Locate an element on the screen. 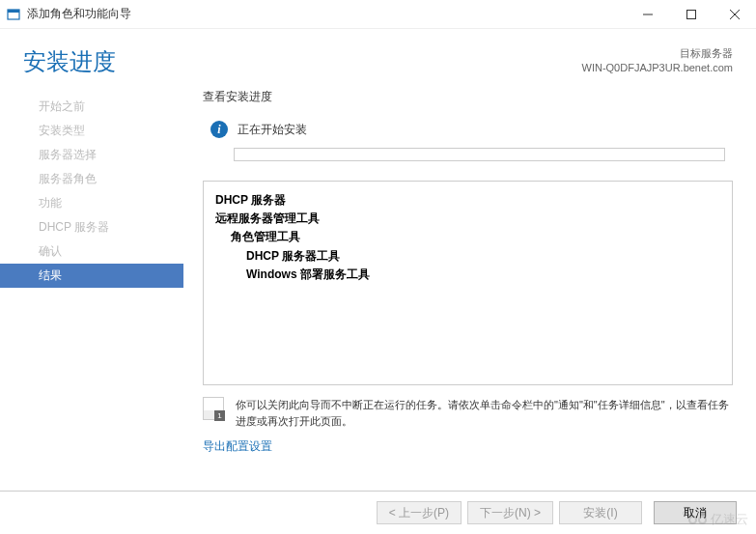 The image size is (756, 534). close-button is located at coordinates (734, 14).